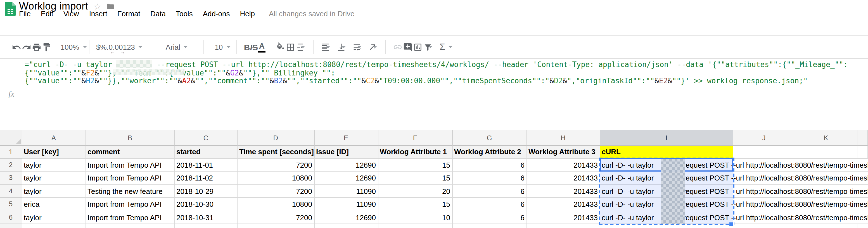 The image size is (868, 228). I want to click on column-header-E: E, so click(346, 138).